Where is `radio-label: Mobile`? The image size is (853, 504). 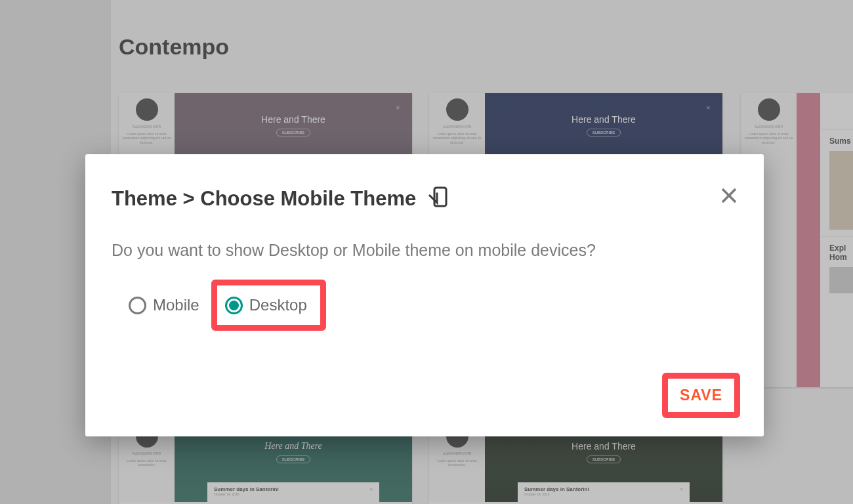 radio-label: Mobile is located at coordinates (176, 305).